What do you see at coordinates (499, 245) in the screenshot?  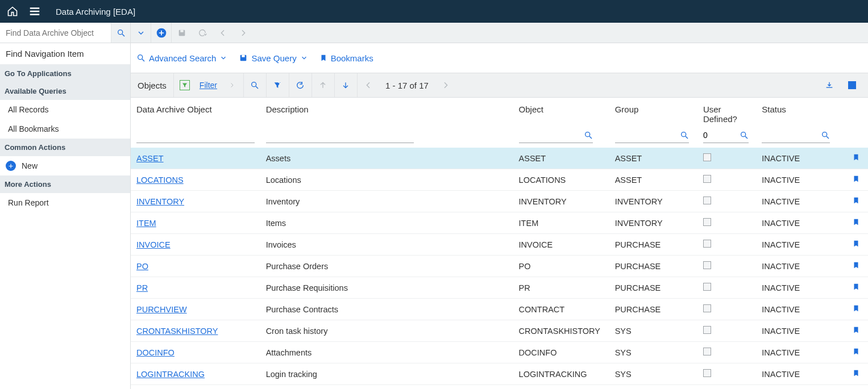 I see `table-row: INVOICEInvoicesINVOICEPURCHASEINACTIVE` at bounding box center [499, 245].